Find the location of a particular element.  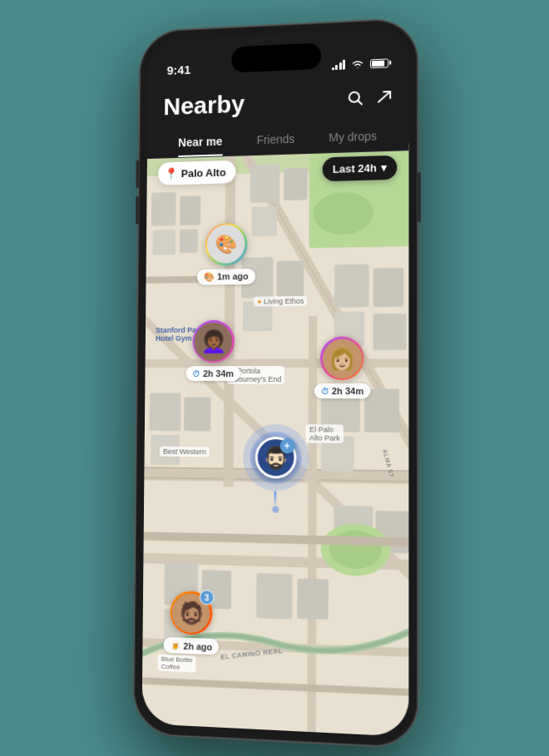

header: Nearby is located at coordinates (278, 116).